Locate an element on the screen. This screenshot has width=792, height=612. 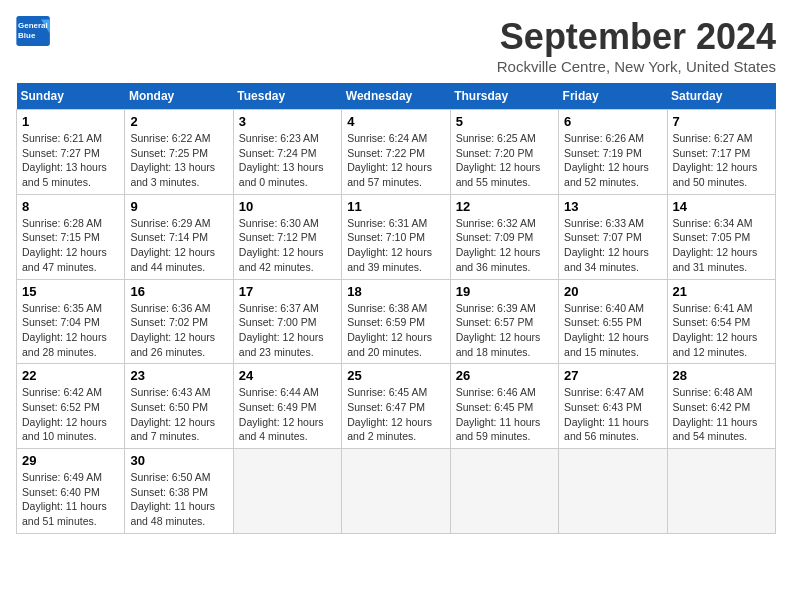
table-row: 26 Sunrise: 6:46 AM Sunset: 6:45 PM Dayl… is located at coordinates (504, 406).